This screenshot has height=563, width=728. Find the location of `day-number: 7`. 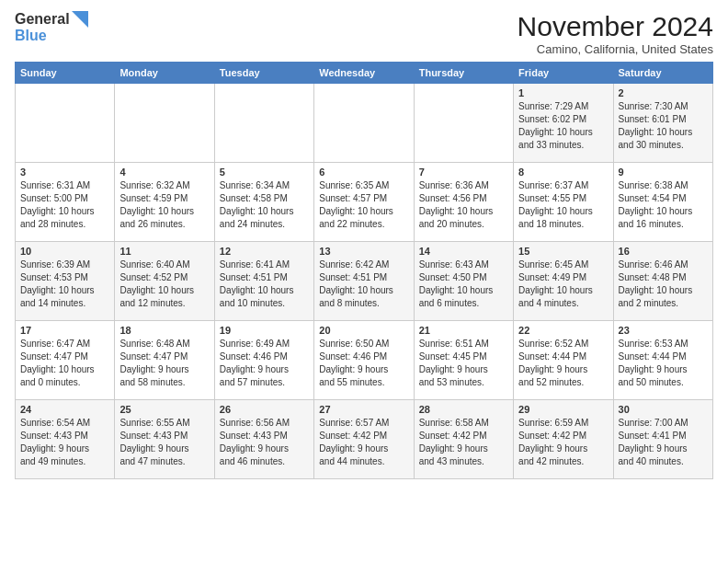

day-number: 7 is located at coordinates (463, 172).